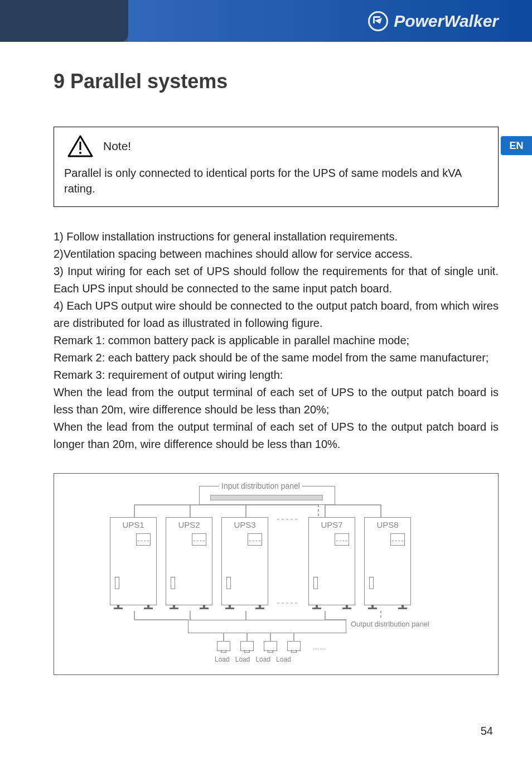  Describe the element at coordinates (378, 21) in the screenshot. I see `brand-icon` at that location.